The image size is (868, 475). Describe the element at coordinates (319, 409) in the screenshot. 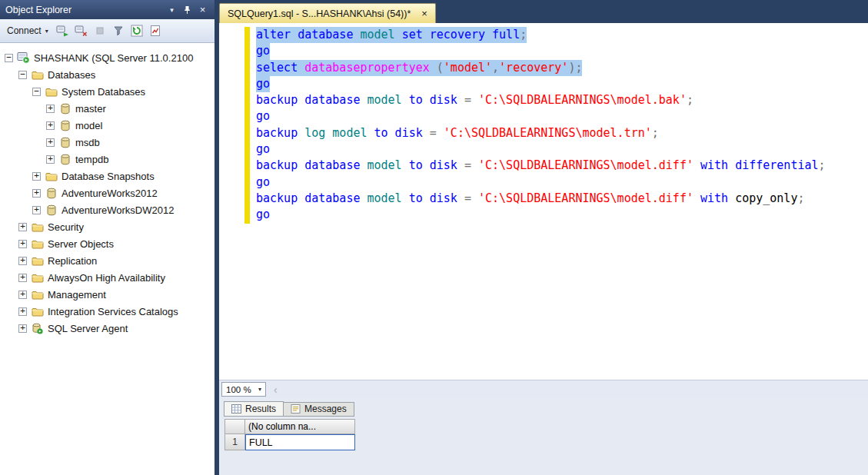

I see `tab-messages: Messages` at that location.